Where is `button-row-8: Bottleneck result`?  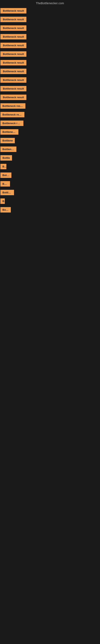 button-row-8: Bottleneck result is located at coordinates (50, 72).